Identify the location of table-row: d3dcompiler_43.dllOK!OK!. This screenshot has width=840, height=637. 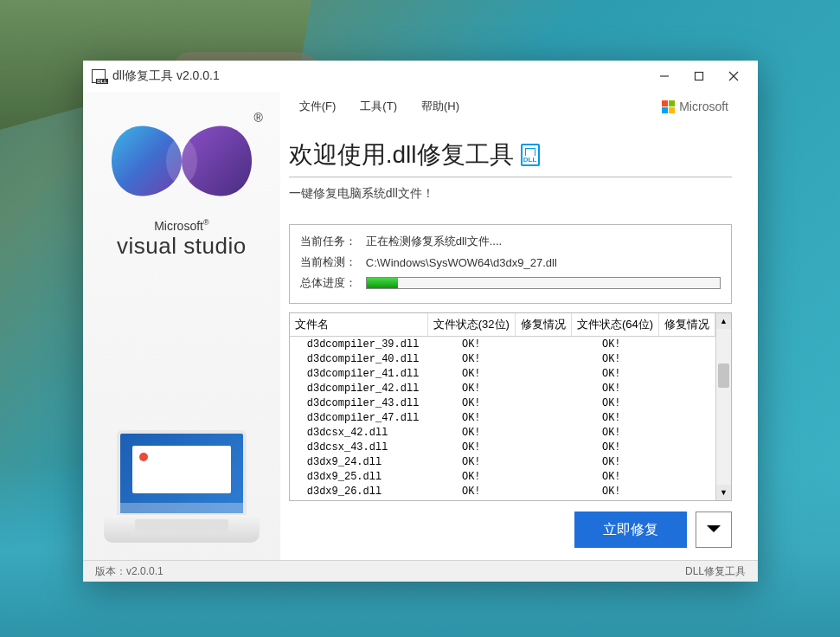
(503, 403).